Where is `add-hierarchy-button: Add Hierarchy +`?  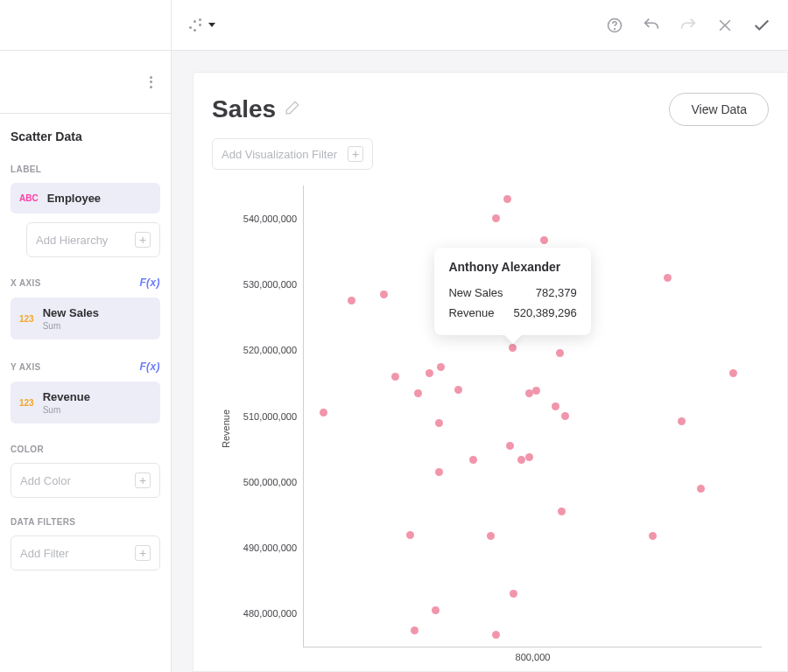 add-hierarchy-button: Add Hierarchy + is located at coordinates (93, 240).